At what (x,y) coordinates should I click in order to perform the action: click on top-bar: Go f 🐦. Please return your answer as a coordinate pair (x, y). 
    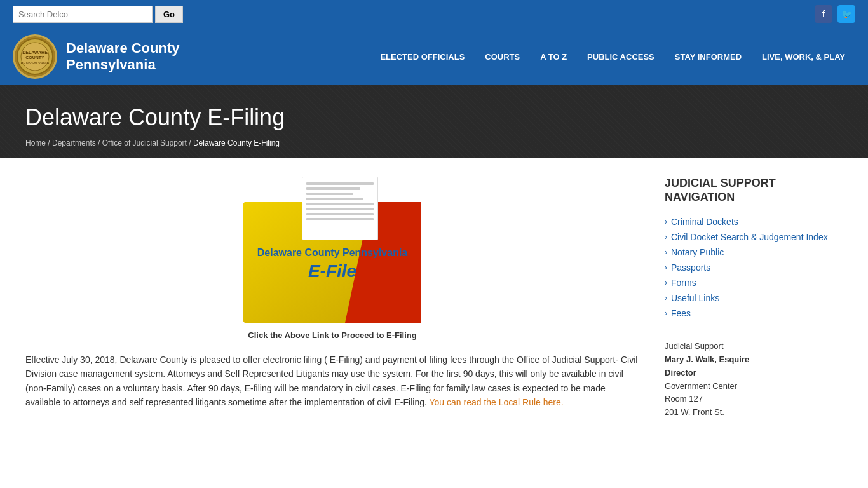
    Looking at the image, I should click on (434, 14).